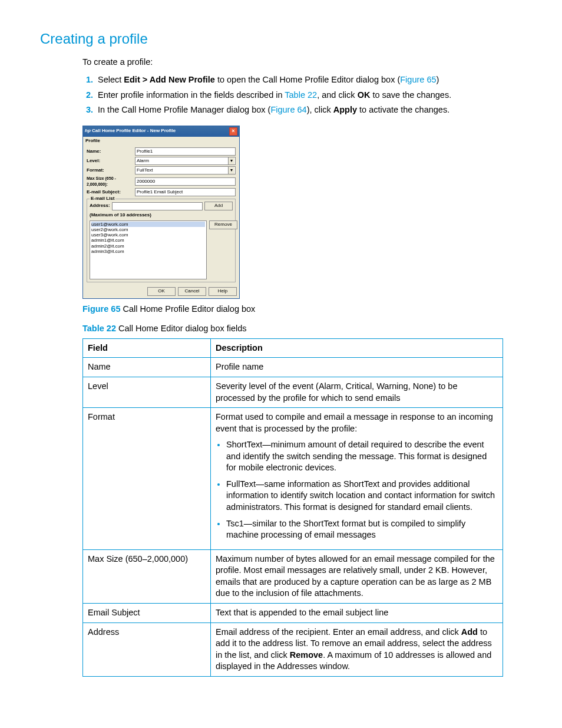  I want to click on address-label: Address:, so click(100, 206).